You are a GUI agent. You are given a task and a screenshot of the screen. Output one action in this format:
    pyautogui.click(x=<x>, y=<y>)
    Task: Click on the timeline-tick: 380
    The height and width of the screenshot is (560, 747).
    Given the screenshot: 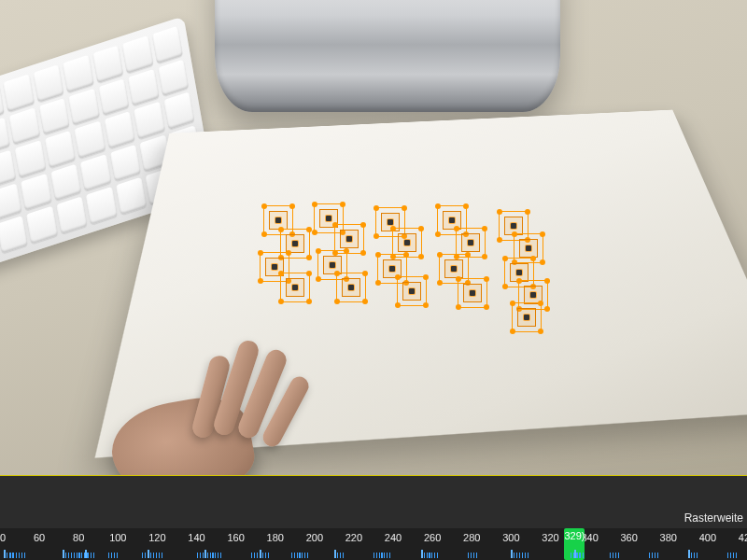 What is the action you would take?
    pyautogui.click(x=669, y=537)
    